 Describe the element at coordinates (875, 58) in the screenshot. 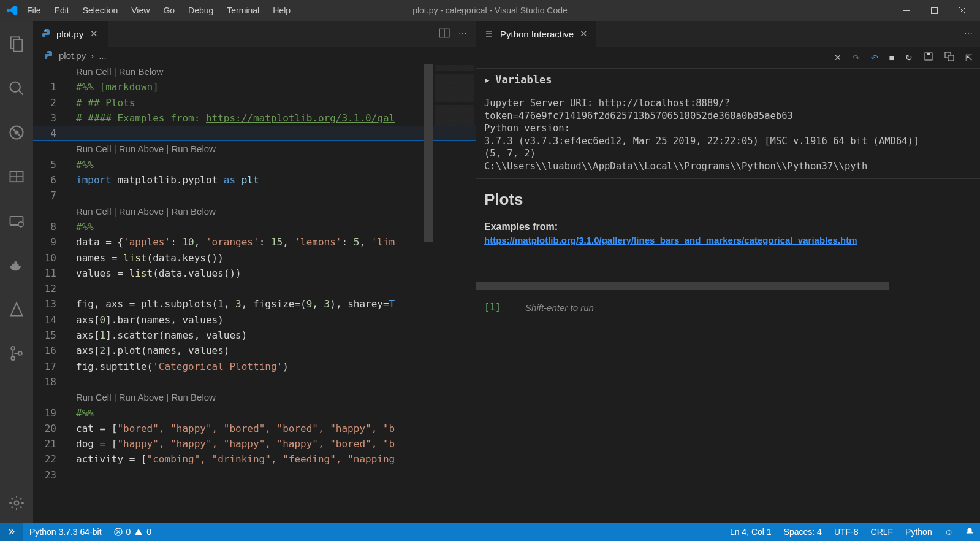

I see `undo-icon: ↶` at that location.